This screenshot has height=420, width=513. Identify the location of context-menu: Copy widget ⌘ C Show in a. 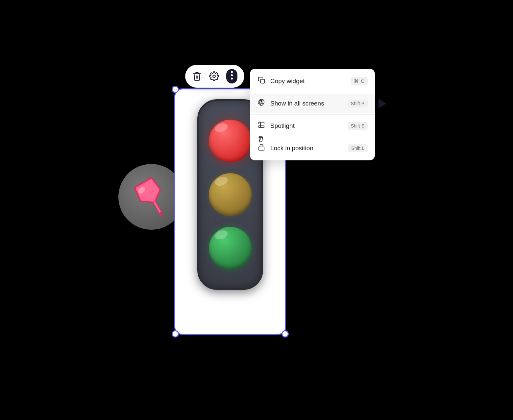
(312, 114).